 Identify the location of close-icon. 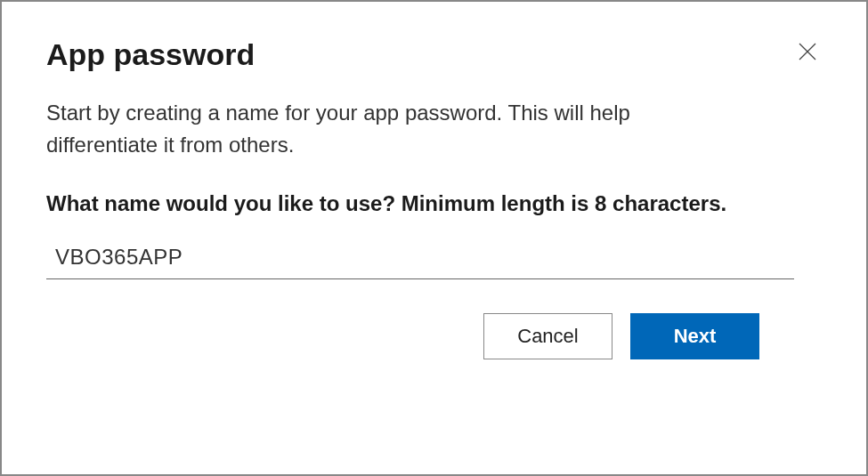
(807, 53).